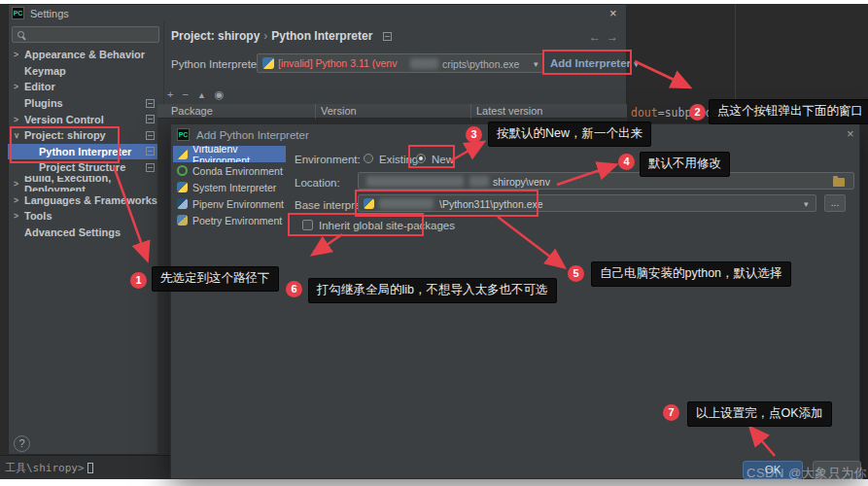  What do you see at coordinates (229, 171) in the screenshot?
I see `env-item-conda: Conda Environment` at bounding box center [229, 171].